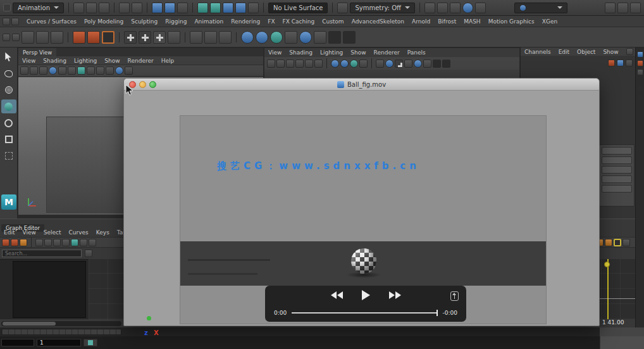 This screenshot has height=349, width=644. What do you see at coordinates (298, 8) in the screenshot?
I see `live-surface-field: No Live Surface` at bounding box center [298, 8].